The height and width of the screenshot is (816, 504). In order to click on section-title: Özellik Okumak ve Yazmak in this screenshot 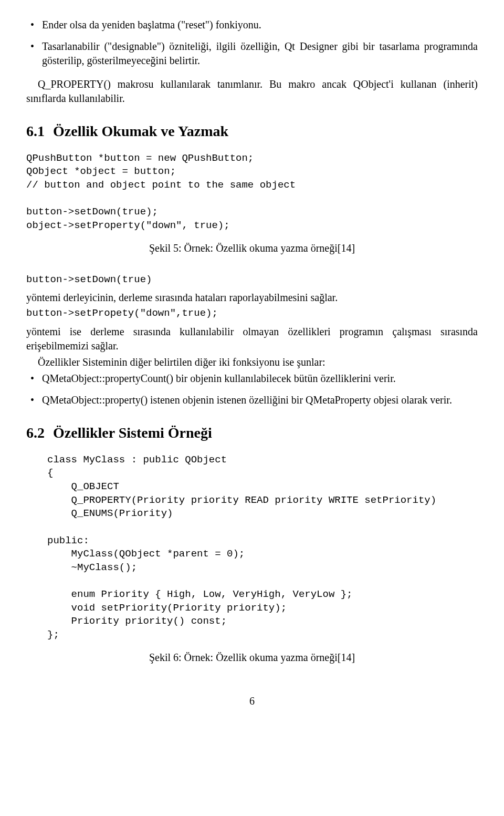, I will do `click(141, 131)`.